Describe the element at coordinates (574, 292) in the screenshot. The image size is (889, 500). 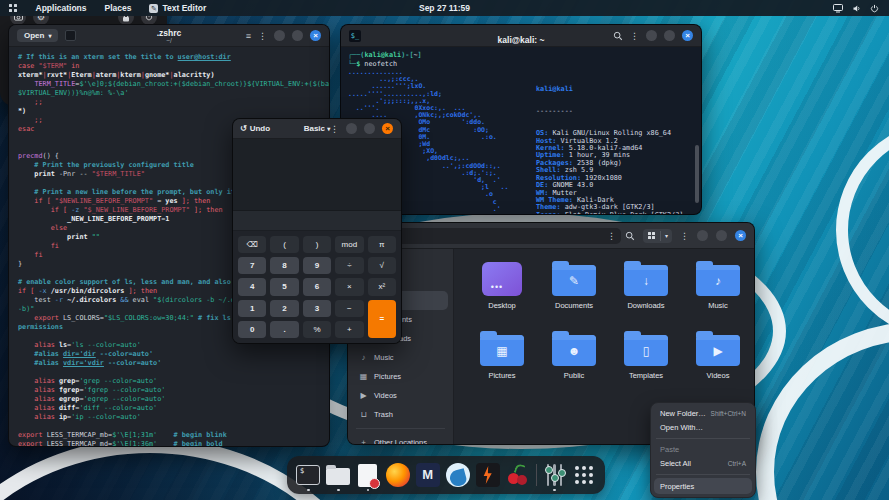
I see `folder-documents: ✎Documents` at that location.